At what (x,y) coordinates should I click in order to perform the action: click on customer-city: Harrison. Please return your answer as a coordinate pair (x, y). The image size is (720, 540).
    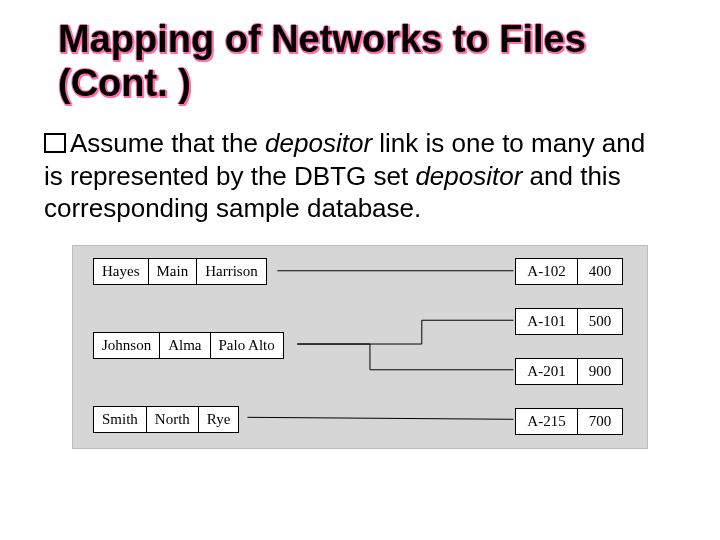
    Looking at the image, I should click on (232, 272).